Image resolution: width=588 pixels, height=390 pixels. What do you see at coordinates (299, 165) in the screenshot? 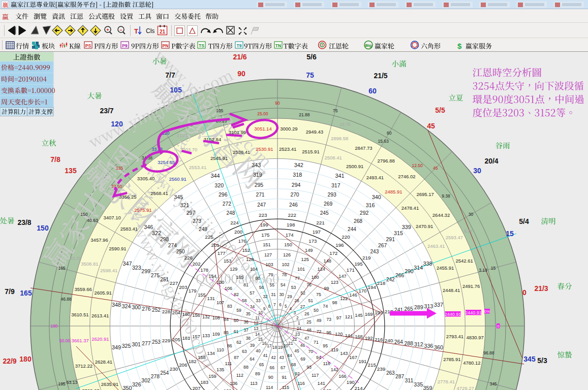
I see `svg-text: 342` at bounding box center [299, 165].